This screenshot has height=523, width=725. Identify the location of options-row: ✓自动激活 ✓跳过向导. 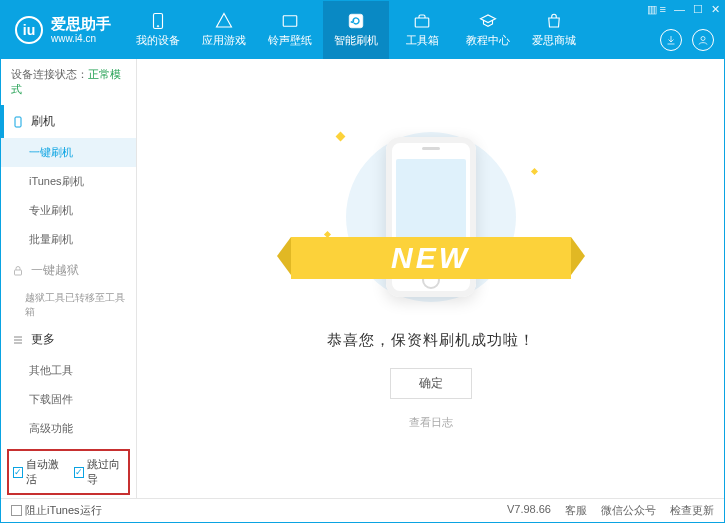
(68, 472).